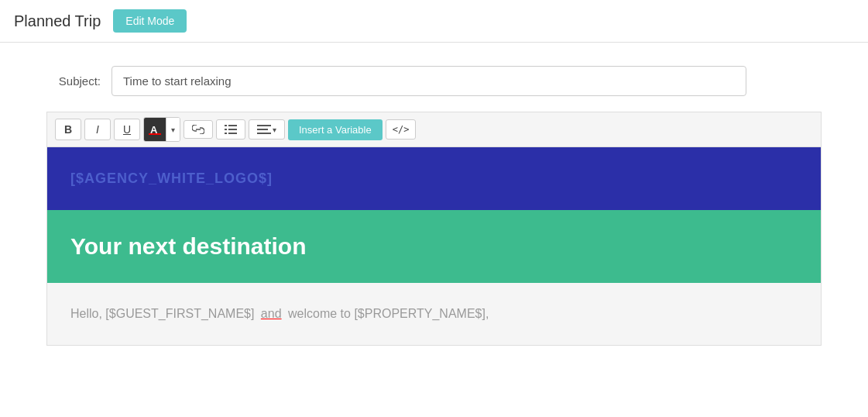 This screenshot has width=868, height=417. Describe the element at coordinates (57, 22) in the screenshot. I see `page-title: Planned Trip` at that location.